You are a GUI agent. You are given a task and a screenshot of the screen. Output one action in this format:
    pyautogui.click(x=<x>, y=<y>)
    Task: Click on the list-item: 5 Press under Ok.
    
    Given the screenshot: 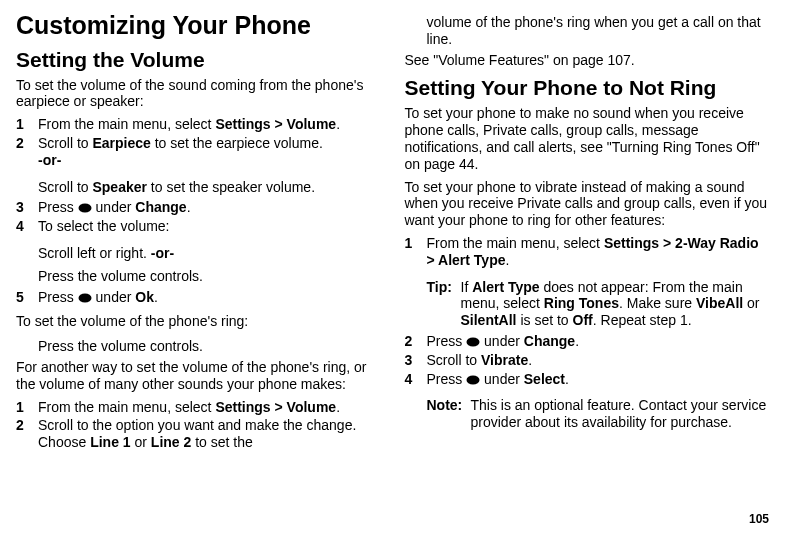 What is the action you would take?
    pyautogui.click(x=198, y=298)
    